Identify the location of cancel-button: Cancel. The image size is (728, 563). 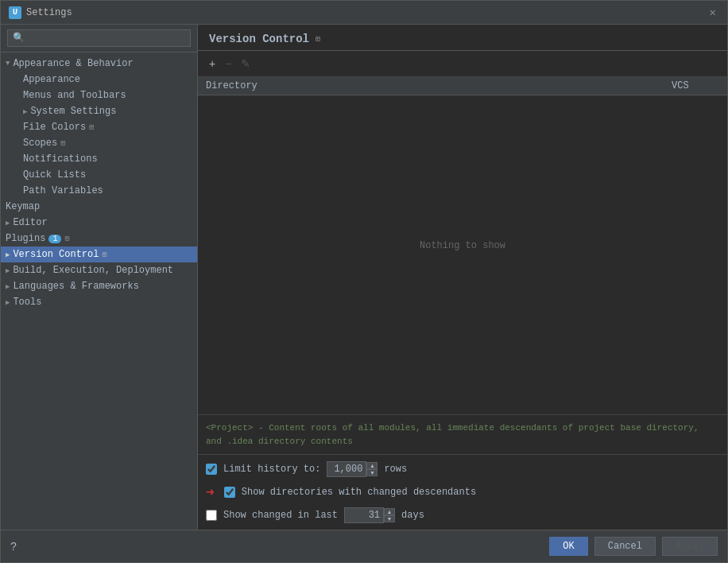
(625, 546).